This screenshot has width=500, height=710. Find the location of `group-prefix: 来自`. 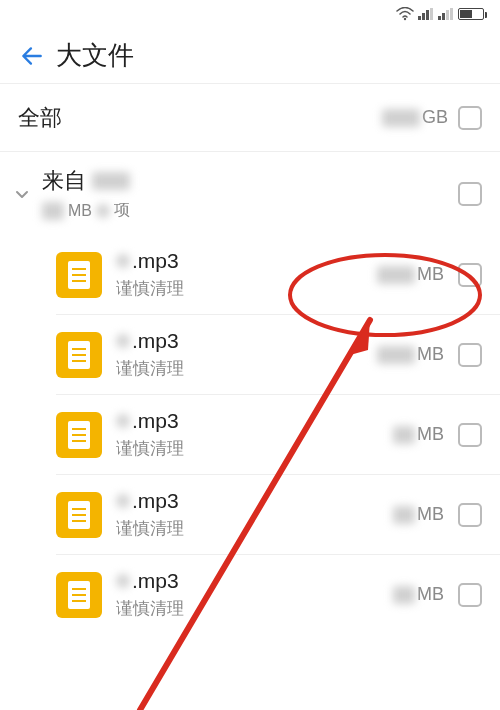

group-prefix: 来自 is located at coordinates (64, 181).